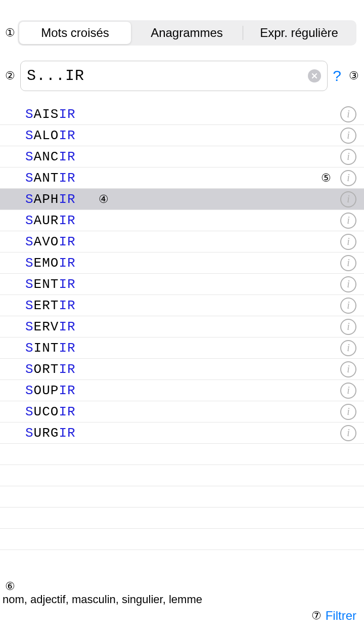 The width and height of the screenshot is (364, 633). Describe the element at coordinates (183, 327) in the screenshot. I see `result-word: SERVIR` at that location.